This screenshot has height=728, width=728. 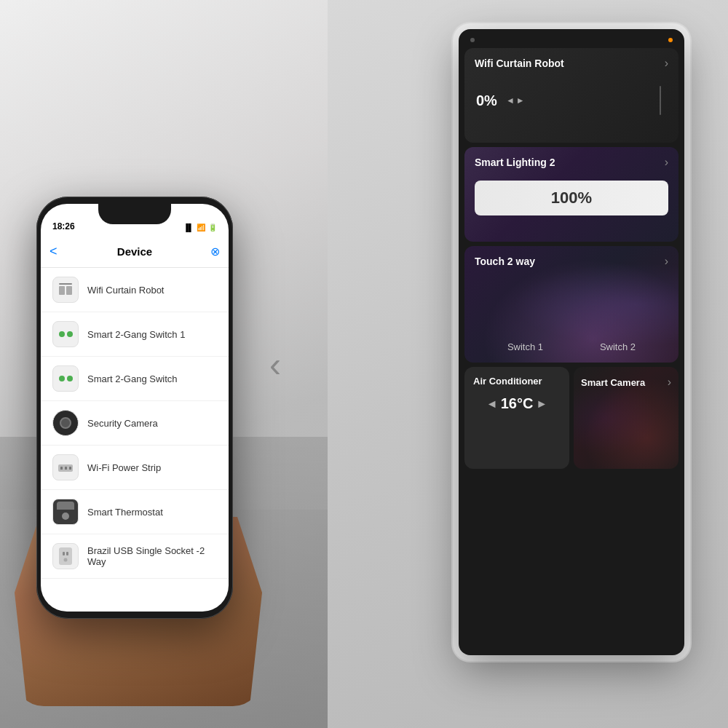 What do you see at coordinates (526, 347) in the screenshot?
I see `switch1-label: Switch 1` at bounding box center [526, 347].